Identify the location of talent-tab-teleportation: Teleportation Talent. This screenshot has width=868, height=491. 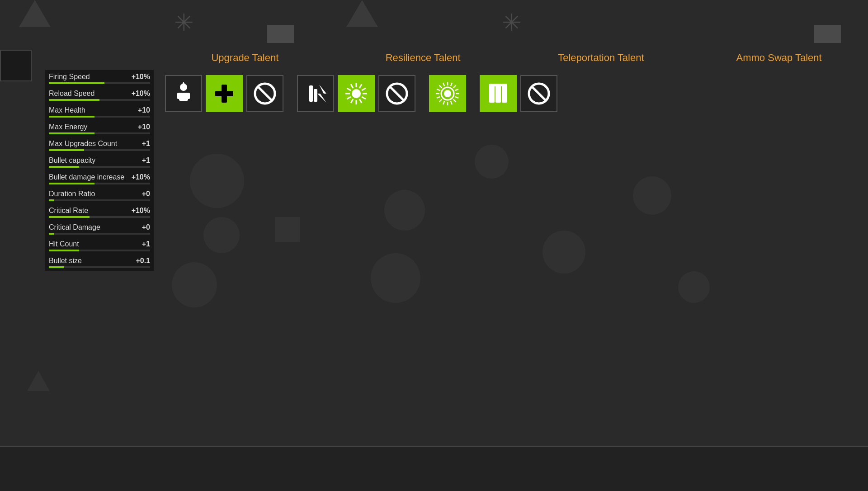
(601, 58).